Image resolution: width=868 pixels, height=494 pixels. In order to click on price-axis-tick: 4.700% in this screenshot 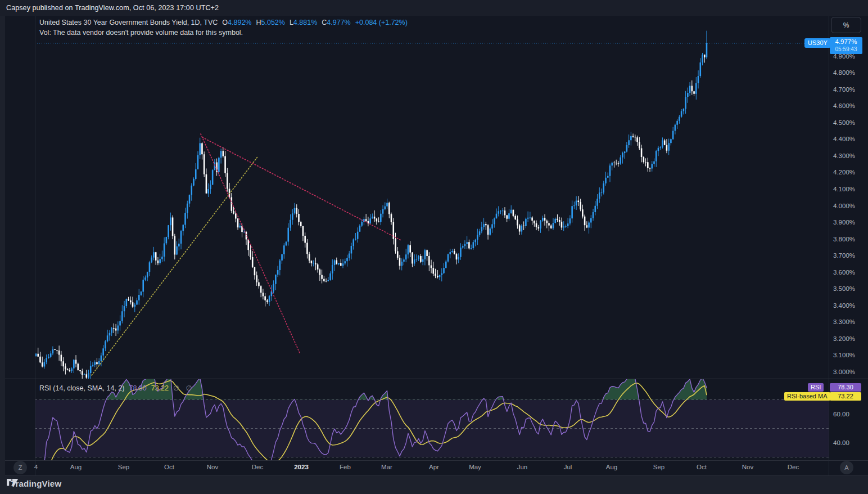, I will do `click(844, 89)`.